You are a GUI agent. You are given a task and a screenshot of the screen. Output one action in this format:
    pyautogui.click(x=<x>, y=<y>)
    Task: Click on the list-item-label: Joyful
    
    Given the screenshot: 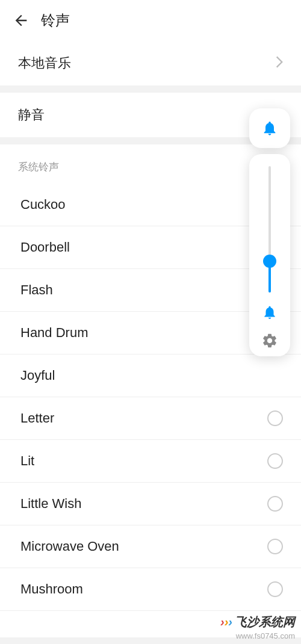 What is the action you would take?
    pyautogui.click(x=37, y=376)
    